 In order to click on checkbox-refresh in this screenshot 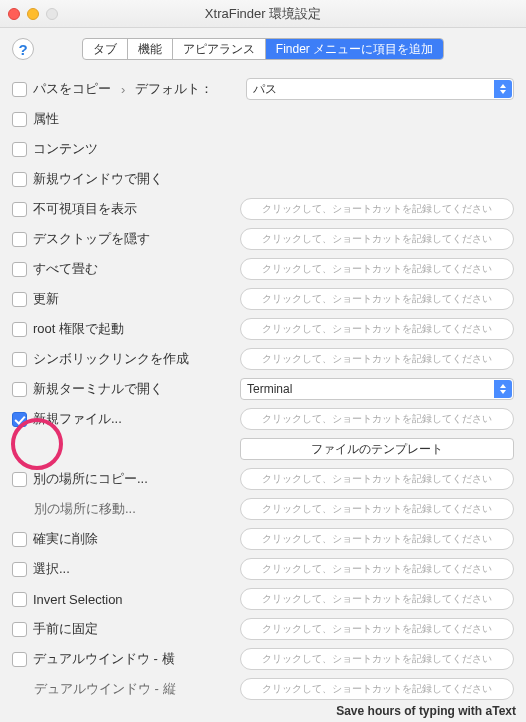, I will do `click(20, 300)`.